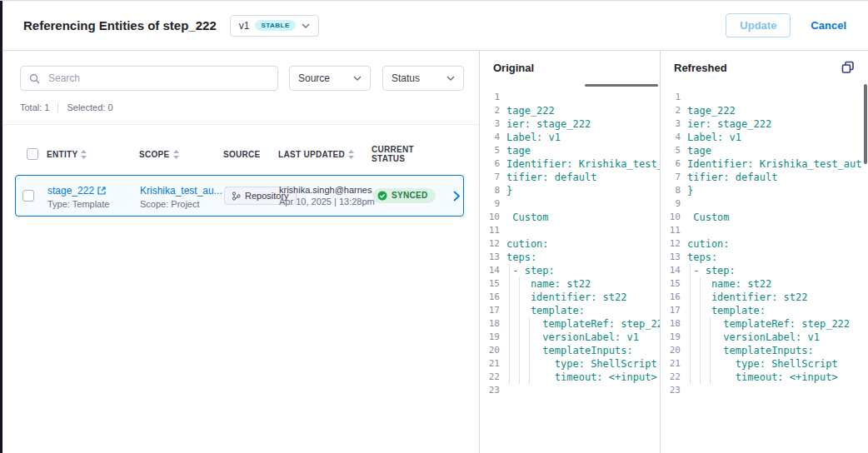 The image size is (868, 453). I want to click on updated-at: Apr 10, 2025 | 13:28pm, so click(326, 202).